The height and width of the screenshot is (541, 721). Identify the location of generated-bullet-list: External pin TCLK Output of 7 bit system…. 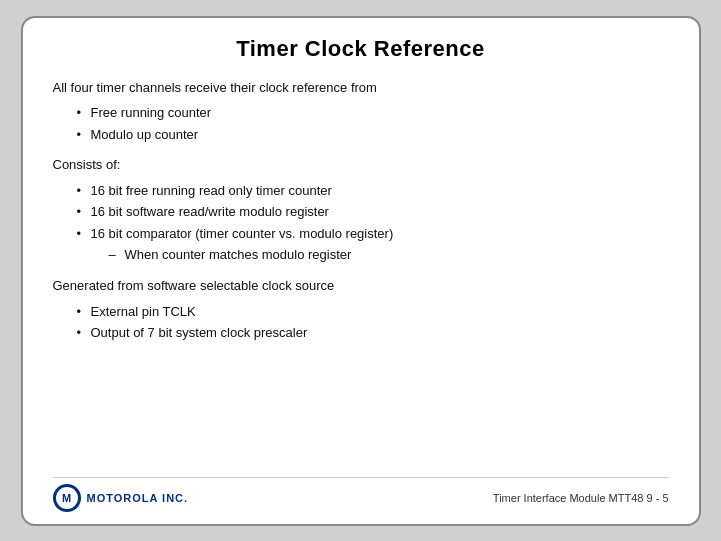
(373, 322).